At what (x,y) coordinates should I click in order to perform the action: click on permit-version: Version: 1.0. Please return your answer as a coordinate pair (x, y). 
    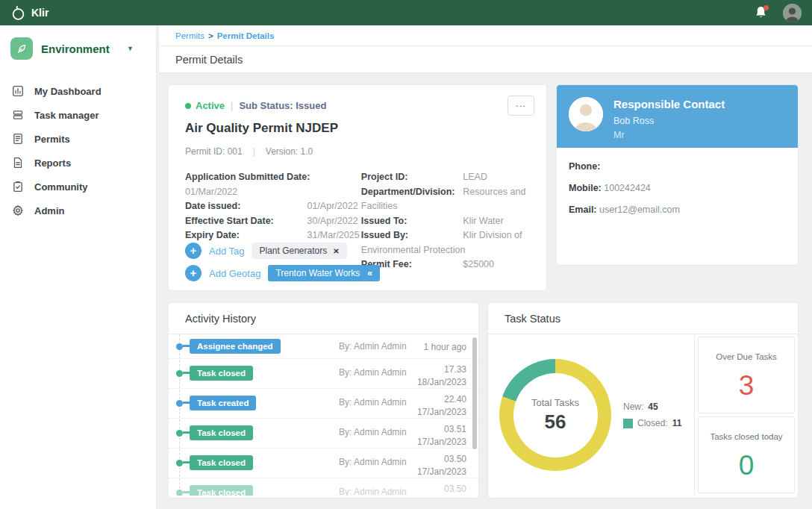
    Looking at the image, I should click on (290, 152).